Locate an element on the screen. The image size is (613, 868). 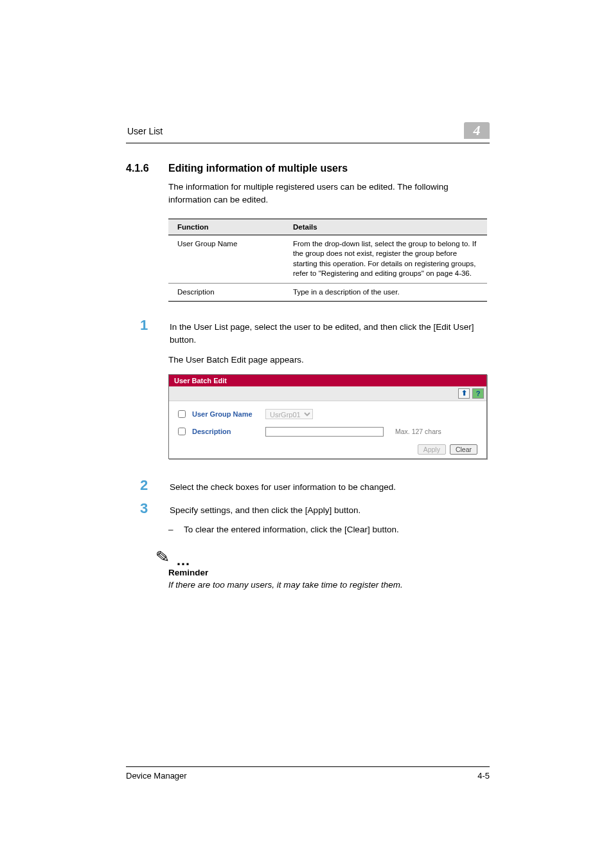
step-2: 2 Select the check boxes for user inform… is located at coordinates (315, 485).